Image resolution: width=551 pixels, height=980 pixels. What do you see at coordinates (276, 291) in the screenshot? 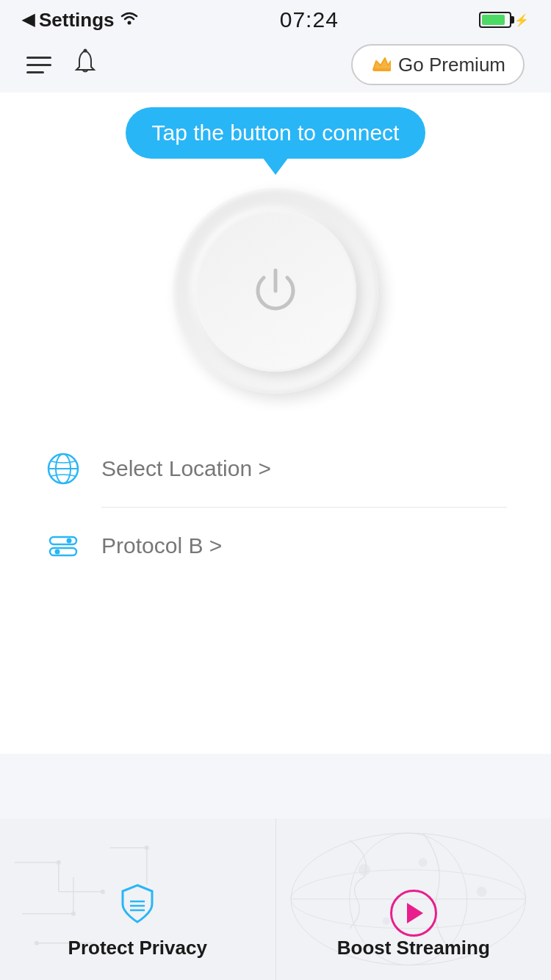
I see `power-button` at bounding box center [276, 291].